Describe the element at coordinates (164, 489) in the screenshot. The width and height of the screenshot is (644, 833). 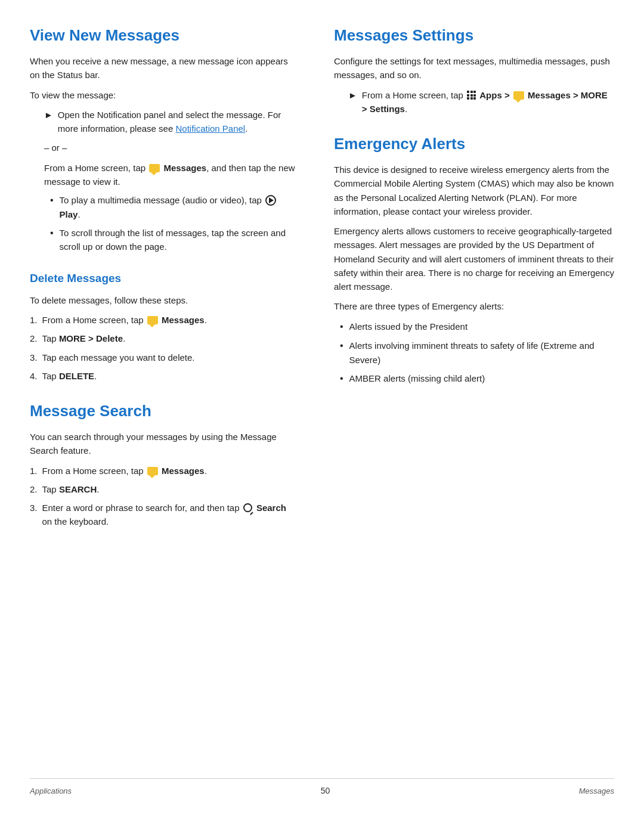
I see `search-step-2: 2. Tap SEARCH.` at that location.